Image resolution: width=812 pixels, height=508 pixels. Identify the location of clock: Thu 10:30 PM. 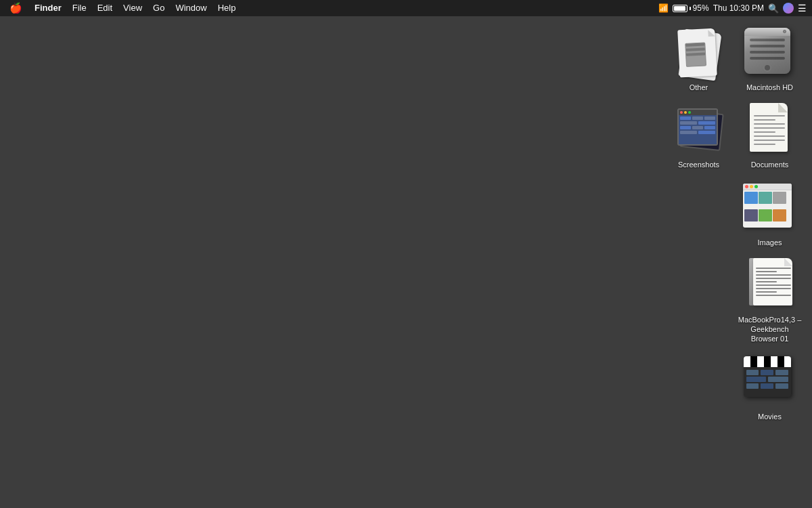
(739, 8).